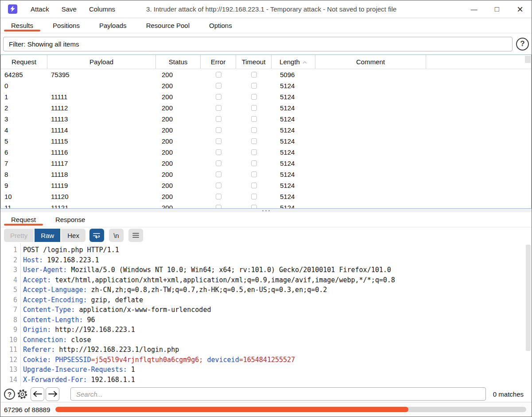 Image resolution: width=532 pixels, height=417 pixels. Describe the element at coordinates (37, 394) in the screenshot. I see `search-previous-button` at that location.